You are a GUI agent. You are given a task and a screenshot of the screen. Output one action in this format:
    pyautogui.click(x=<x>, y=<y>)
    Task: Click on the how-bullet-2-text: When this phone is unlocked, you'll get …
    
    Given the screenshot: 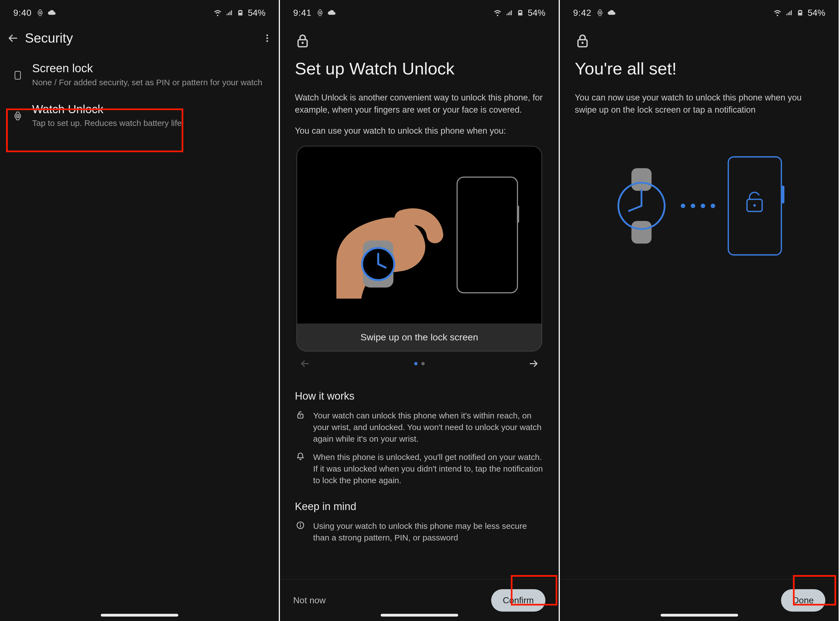 What is the action you would take?
    pyautogui.click(x=429, y=469)
    